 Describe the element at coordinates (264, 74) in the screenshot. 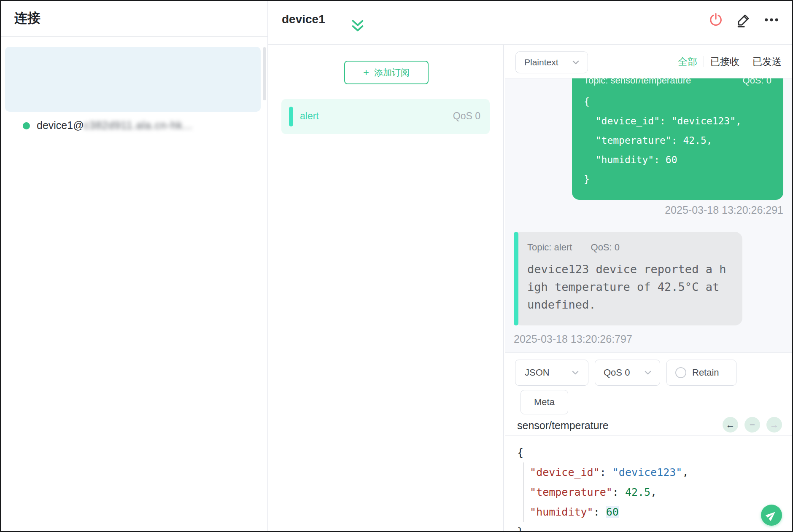

I see `sidebar-scrollbar-thumb` at that location.